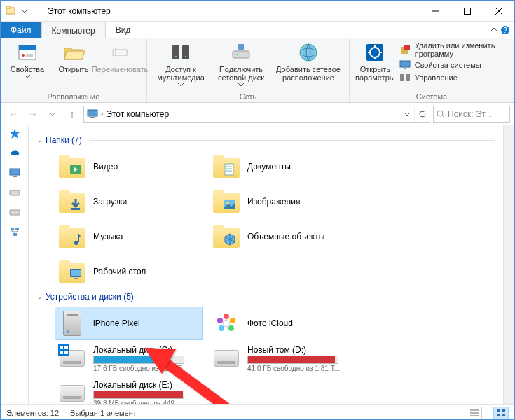  I want to click on properties-icon, so click(27, 52).